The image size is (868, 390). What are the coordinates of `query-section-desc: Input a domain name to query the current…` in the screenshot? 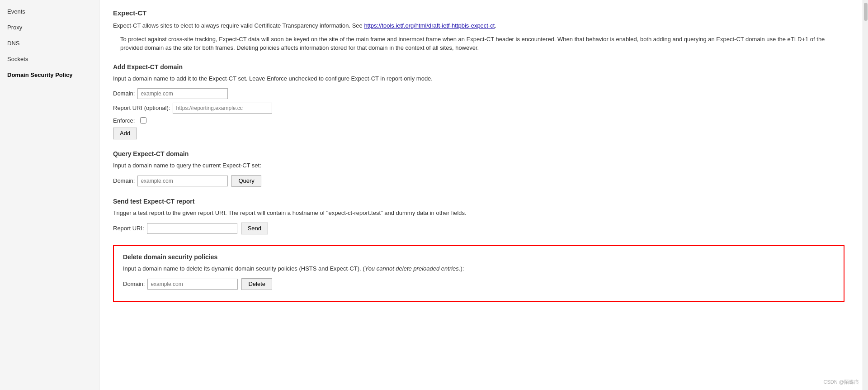 It's located at (479, 166).